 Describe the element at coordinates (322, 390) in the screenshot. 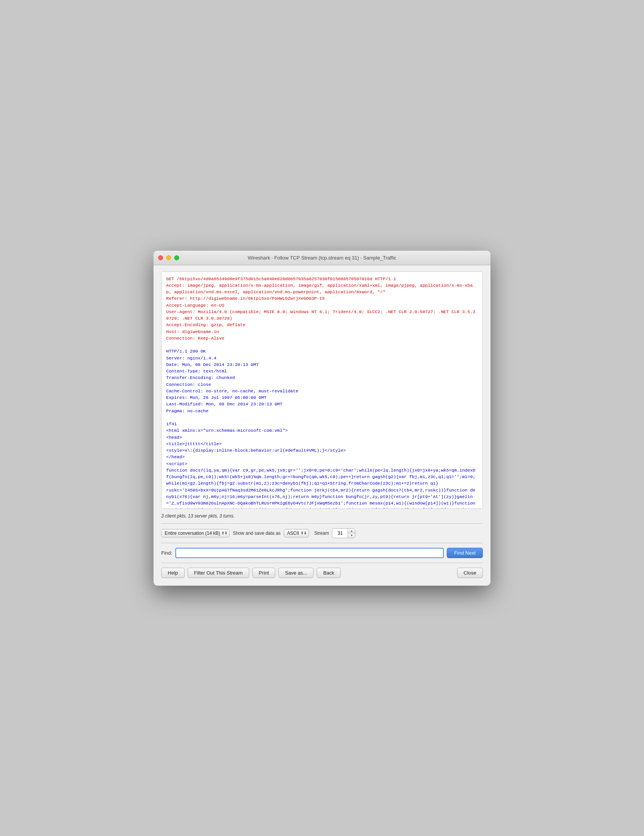

I see `stream-display: GET /6ktpi5xo/4d0a65349d0e9f375d015c5a04…` at that location.